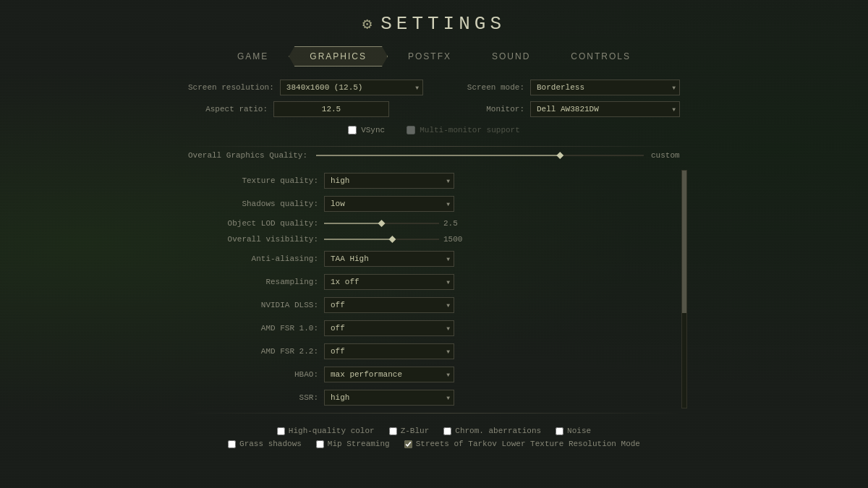  Describe the element at coordinates (265, 444) in the screenshot. I see `grass-shadows-item: Grass shadows` at that location.